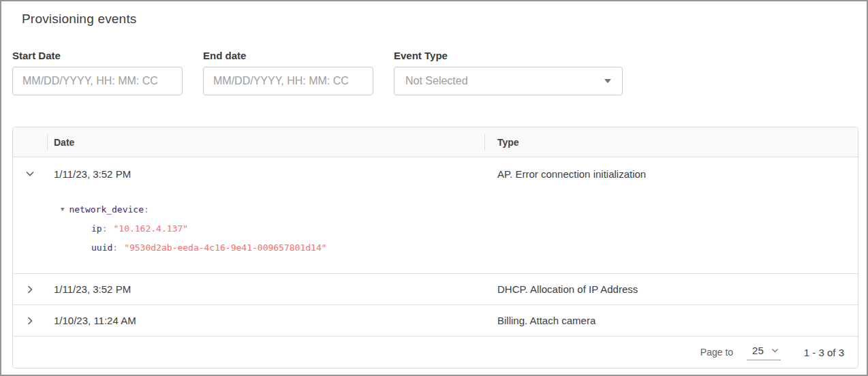  I want to click on table-footer: Page to 25 1 - 3 of 3, so click(435, 352).